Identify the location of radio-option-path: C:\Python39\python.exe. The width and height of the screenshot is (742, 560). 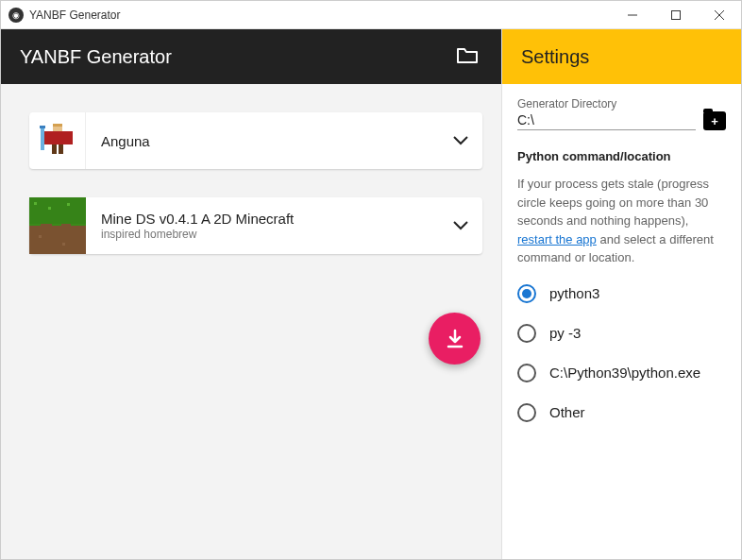
(621, 373).